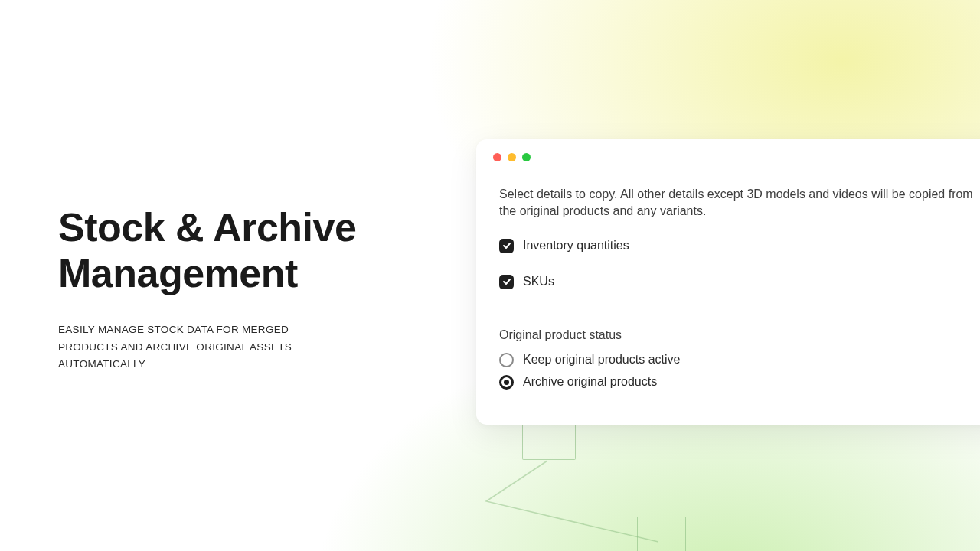 Image resolution: width=980 pixels, height=551 pixels. Describe the element at coordinates (507, 383) in the screenshot. I see `radio-selected-icon` at that location.